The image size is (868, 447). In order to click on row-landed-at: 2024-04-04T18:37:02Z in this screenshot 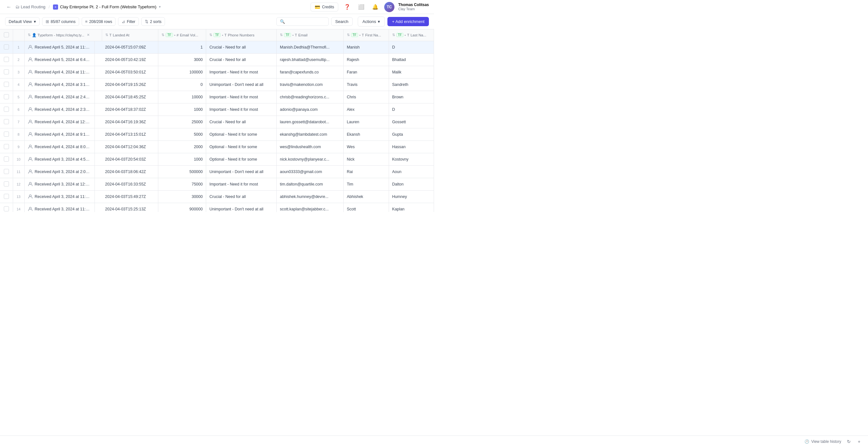, I will do `click(130, 109)`.